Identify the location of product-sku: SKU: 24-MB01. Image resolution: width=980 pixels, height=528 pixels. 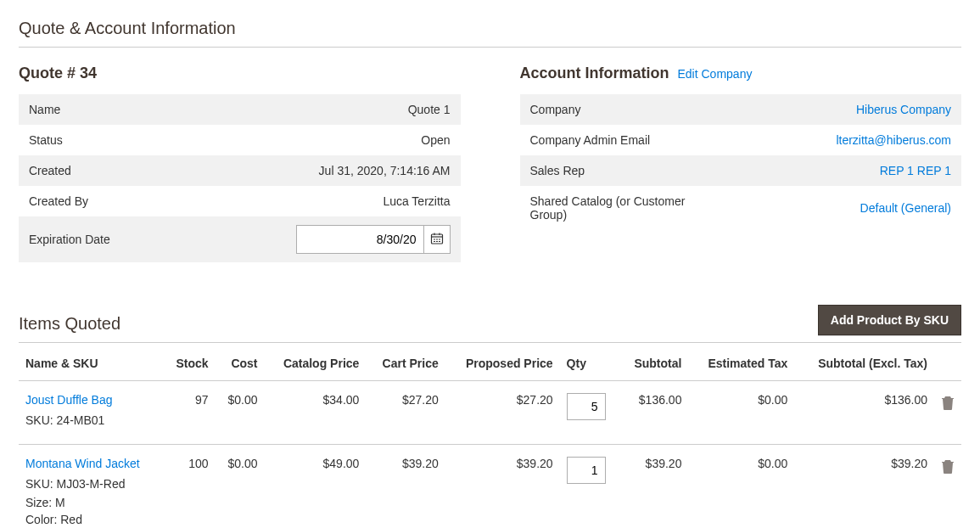
(91, 420).